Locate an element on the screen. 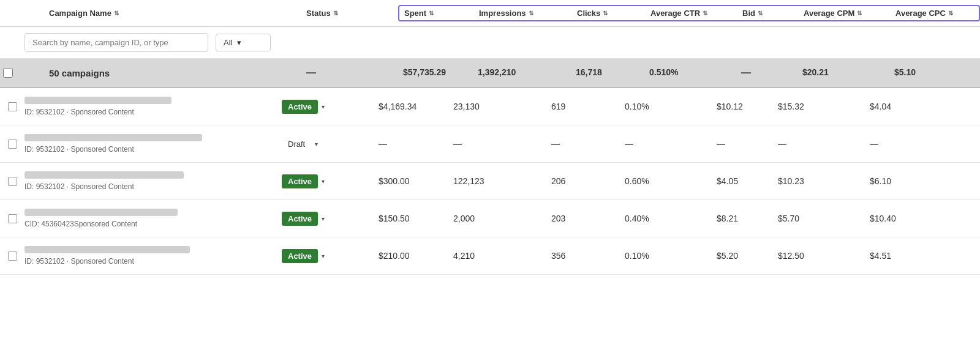 This screenshot has height=361, width=980. row-clicks: 203 is located at coordinates (588, 218).